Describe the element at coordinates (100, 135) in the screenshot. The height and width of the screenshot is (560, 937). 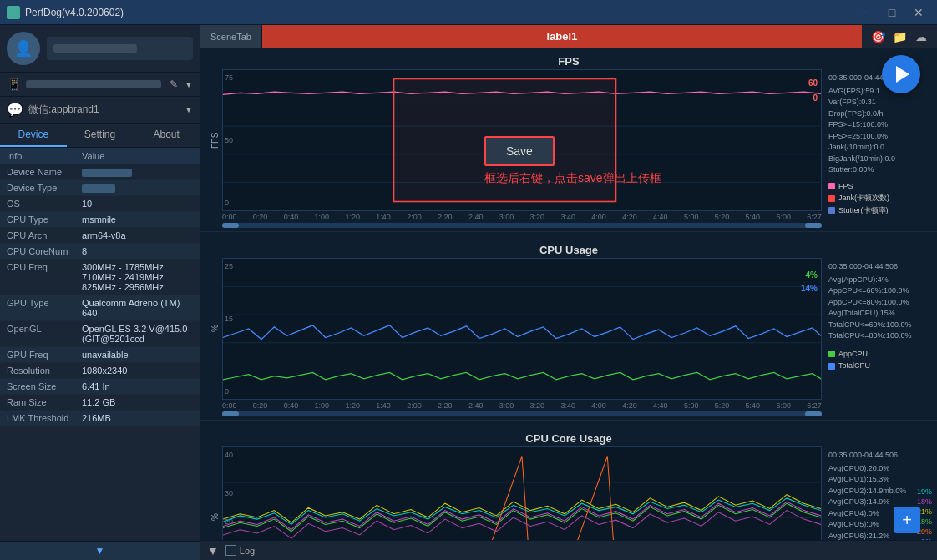
I see `tab-setting: Setting` at that location.